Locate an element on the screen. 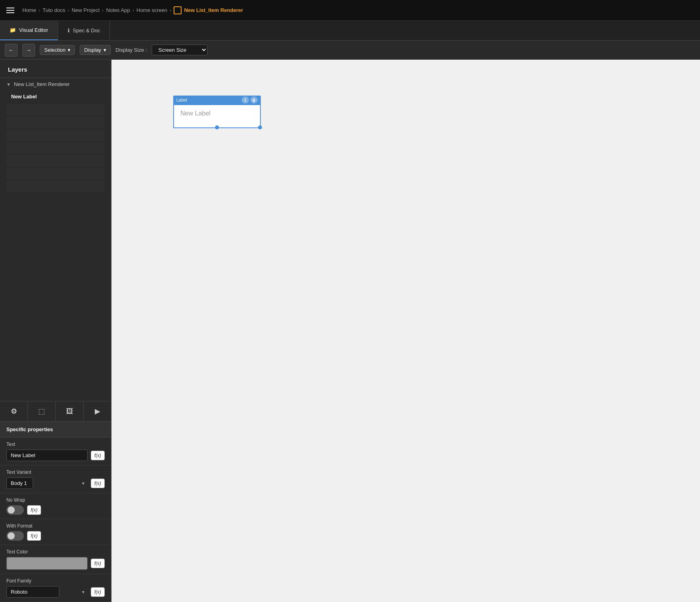 The image size is (700, 602). prop-no-wrap-row: No Wrap f(x) is located at coordinates (56, 506).